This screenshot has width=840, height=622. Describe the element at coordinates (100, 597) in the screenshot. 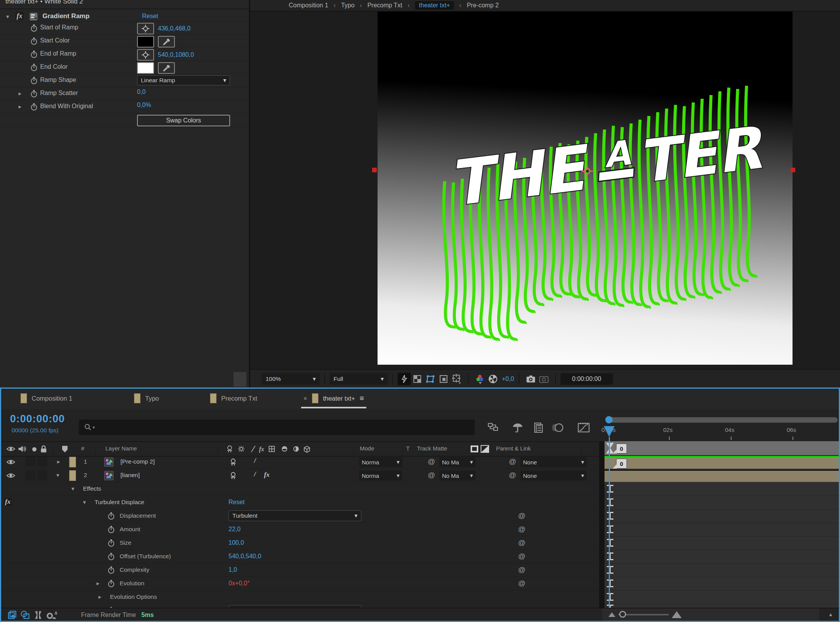

I see `expand-group-icon: ▸` at that location.